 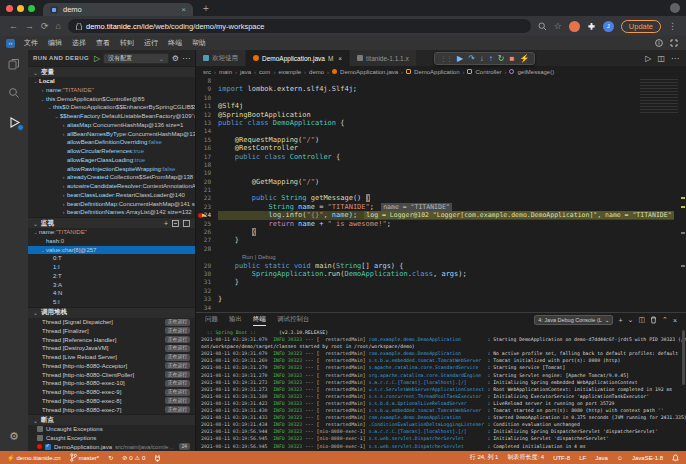 What do you see at coordinates (524, 59) in the screenshot?
I see `hot-code-replace-icon: ⚡` at bounding box center [524, 59].